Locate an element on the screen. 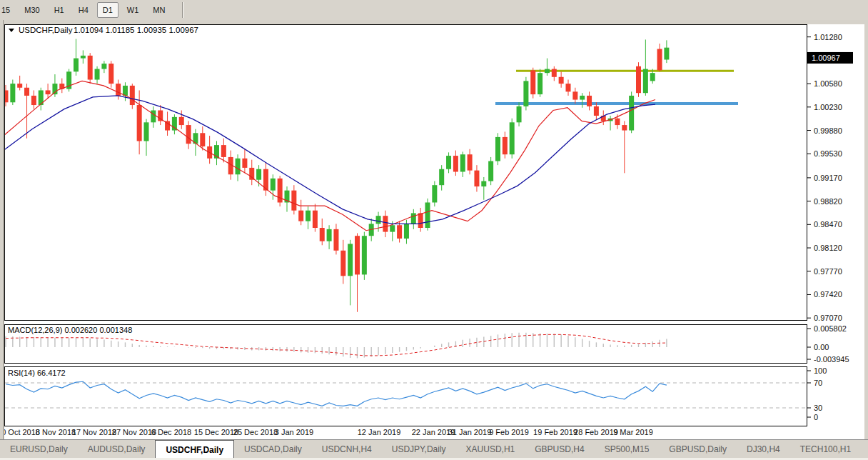  tab-tech100-h1: TECH100,H1 is located at coordinates (825, 449).